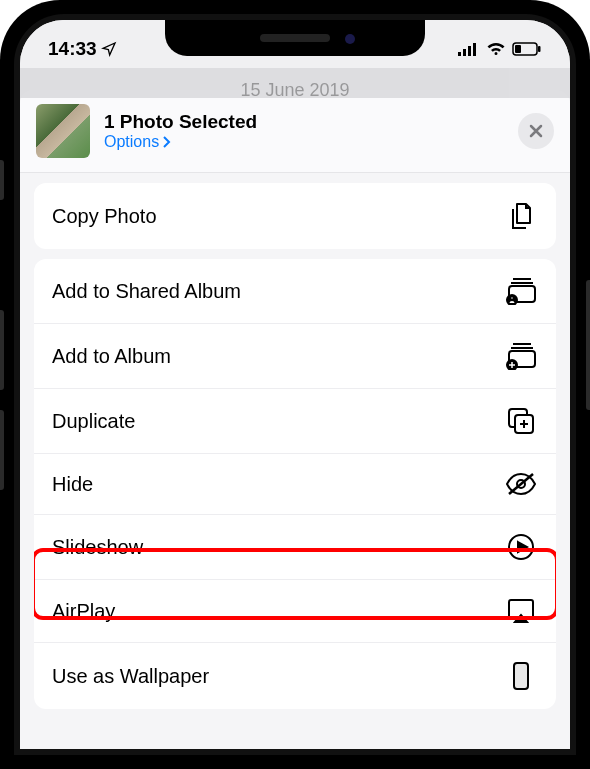 This screenshot has height=769, width=590. I want to click on airplay-row: AirPlay, so click(295, 610).